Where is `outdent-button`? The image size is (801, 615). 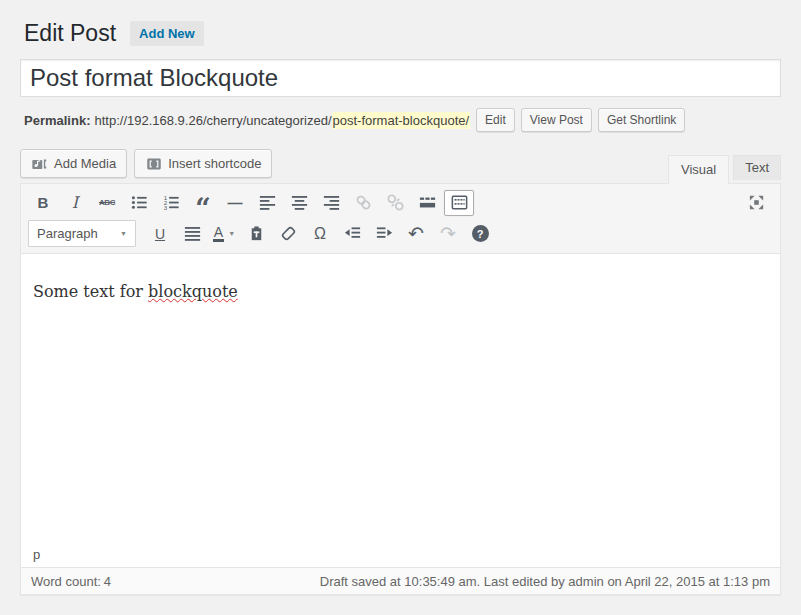 outdent-button is located at coordinates (352, 234).